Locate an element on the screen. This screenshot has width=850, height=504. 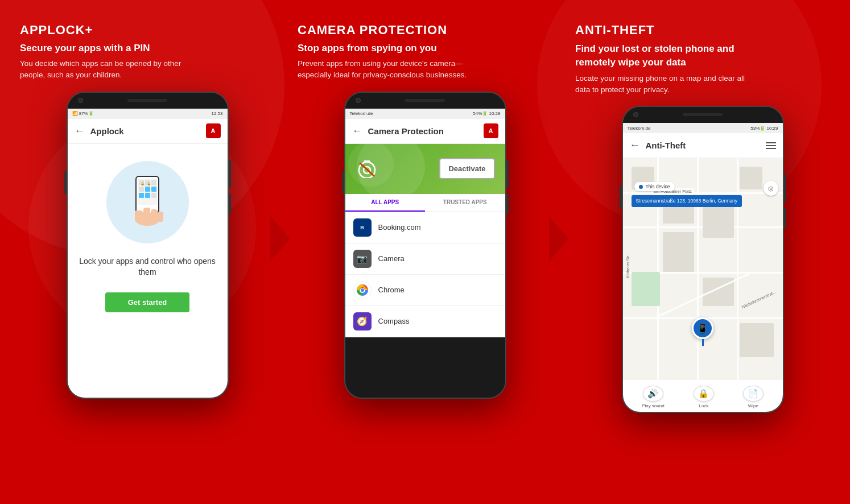
back-arrow-3: ← is located at coordinates (635, 146).